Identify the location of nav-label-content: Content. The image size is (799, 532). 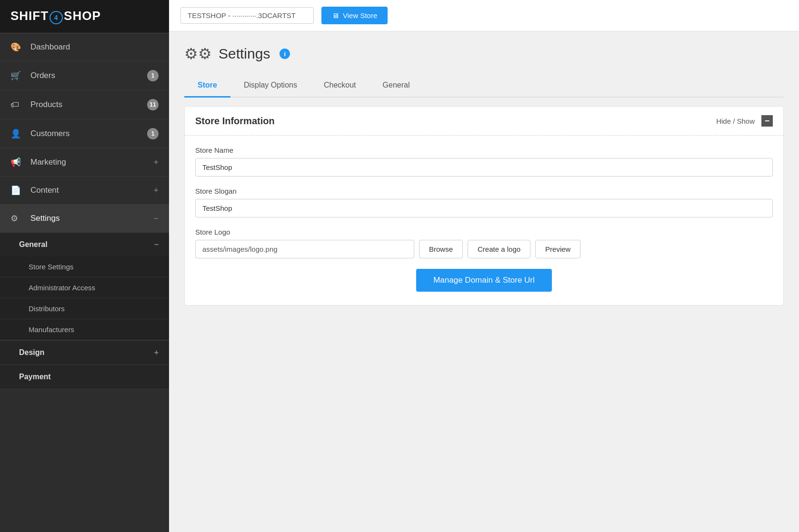
(90, 190).